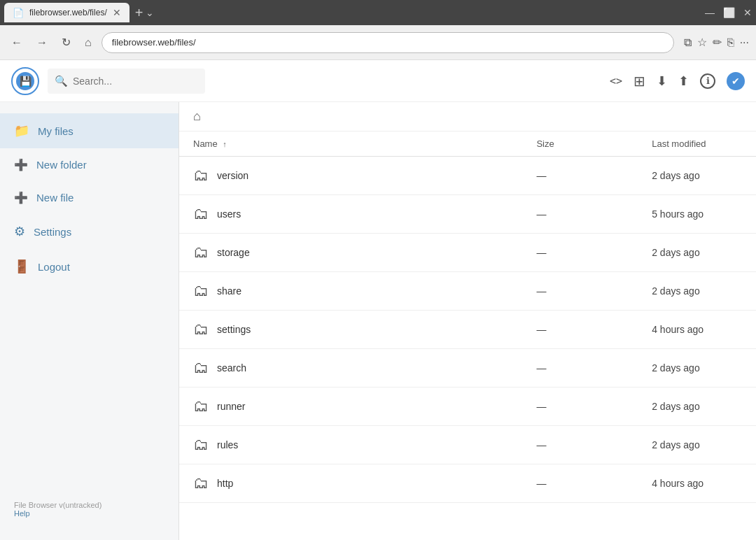 The image size is (756, 540). Describe the element at coordinates (728, 13) in the screenshot. I see `window-controls: — ⬜ ✕` at that location.